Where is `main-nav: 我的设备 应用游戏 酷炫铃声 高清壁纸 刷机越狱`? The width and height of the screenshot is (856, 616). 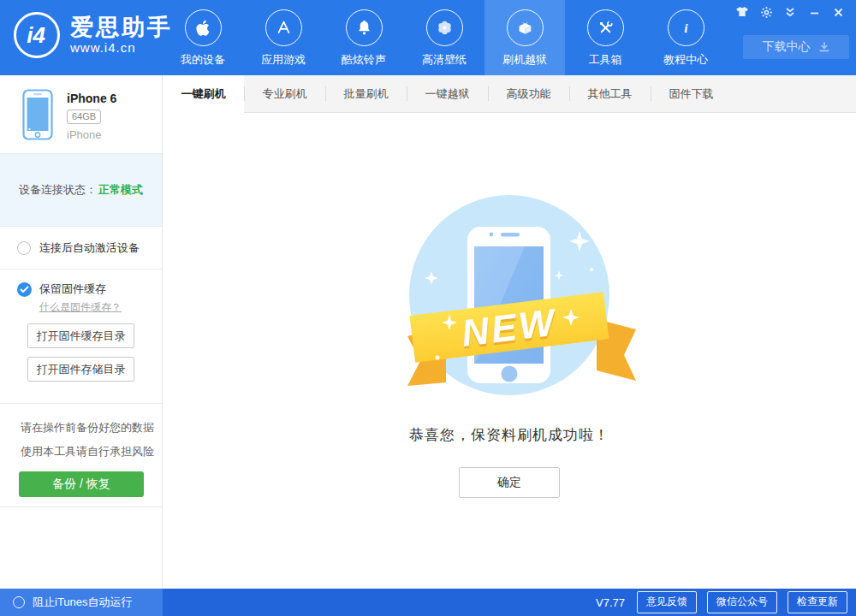 main-nav: 我的设备 应用游戏 酷炫铃声 高清壁纸 刷机越狱 is located at coordinates (444, 38).